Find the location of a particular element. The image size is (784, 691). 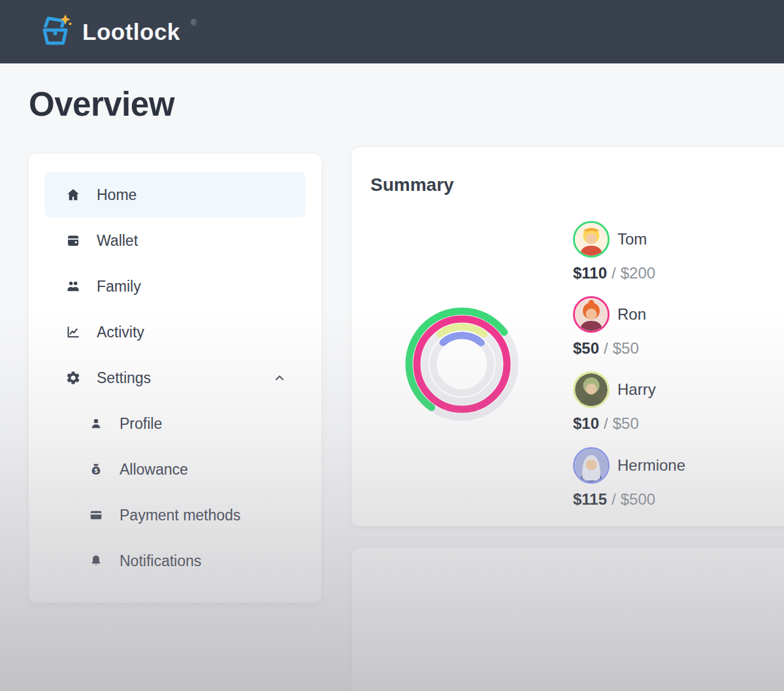

chevron-up-icon is located at coordinates (280, 378).